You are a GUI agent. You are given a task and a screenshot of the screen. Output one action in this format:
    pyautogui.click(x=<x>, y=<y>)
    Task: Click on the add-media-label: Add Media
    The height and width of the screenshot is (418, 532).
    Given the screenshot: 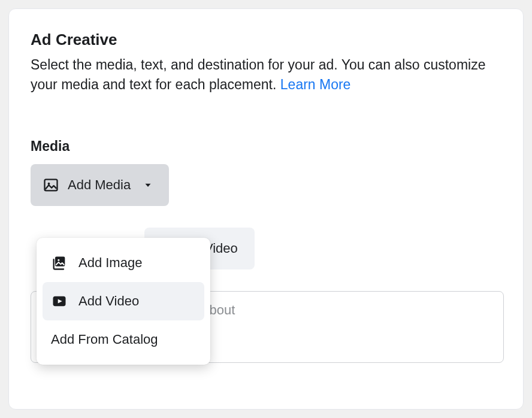 What is the action you would take?
    pyautogui.click(x=99, y=185)
    